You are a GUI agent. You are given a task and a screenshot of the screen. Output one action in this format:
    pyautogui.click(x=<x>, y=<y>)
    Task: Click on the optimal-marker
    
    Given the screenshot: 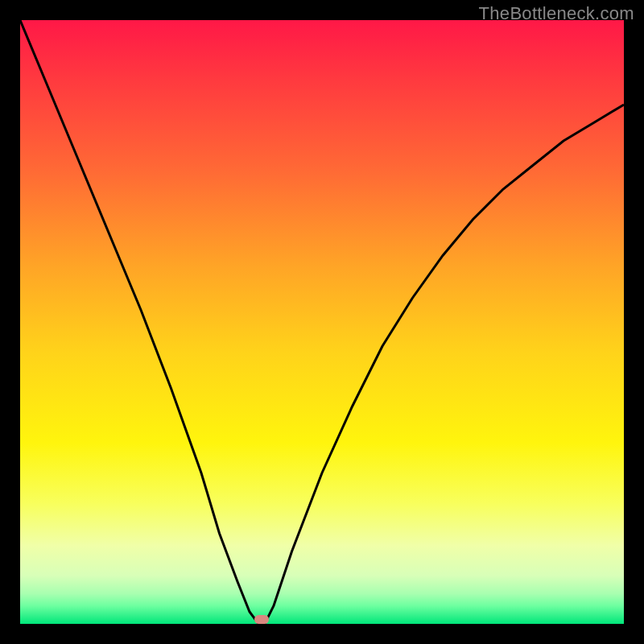 What is the action you would take?
    pyautogui.click(x=262, y=620)
    